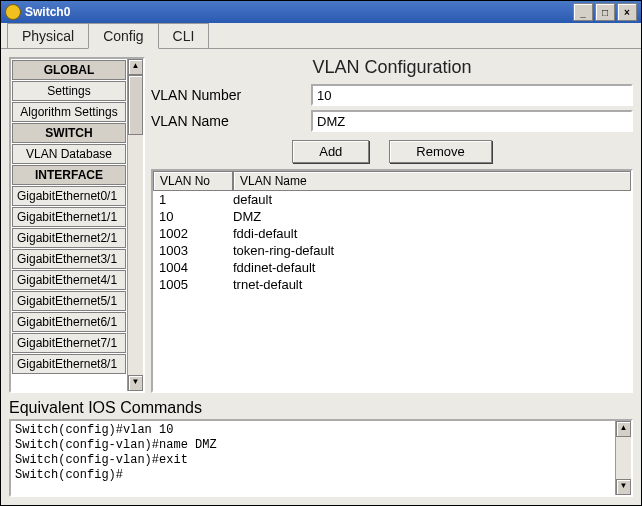 The image size is (642, 506). What do you see at coordinates (392, 284) in the screenshot?
I see `table-row: 1005trnet-default` at bounding box center [392, 284].